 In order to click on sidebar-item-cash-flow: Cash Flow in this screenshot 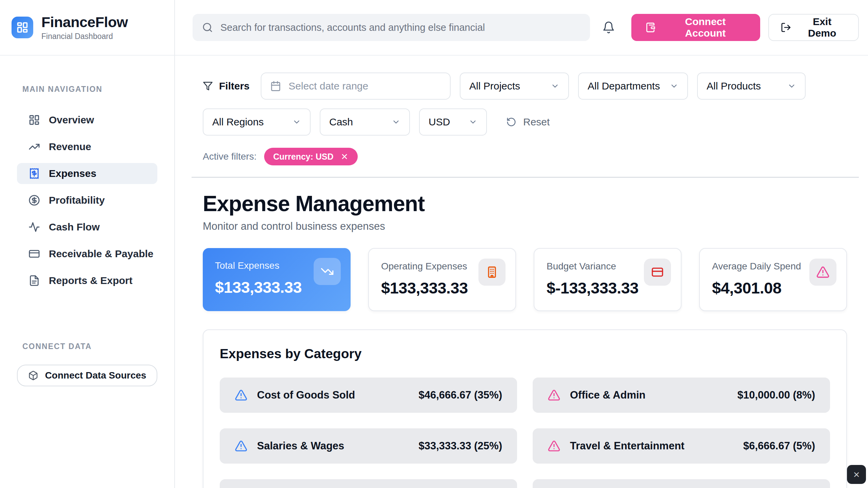, I will do `click(87, 227)`.